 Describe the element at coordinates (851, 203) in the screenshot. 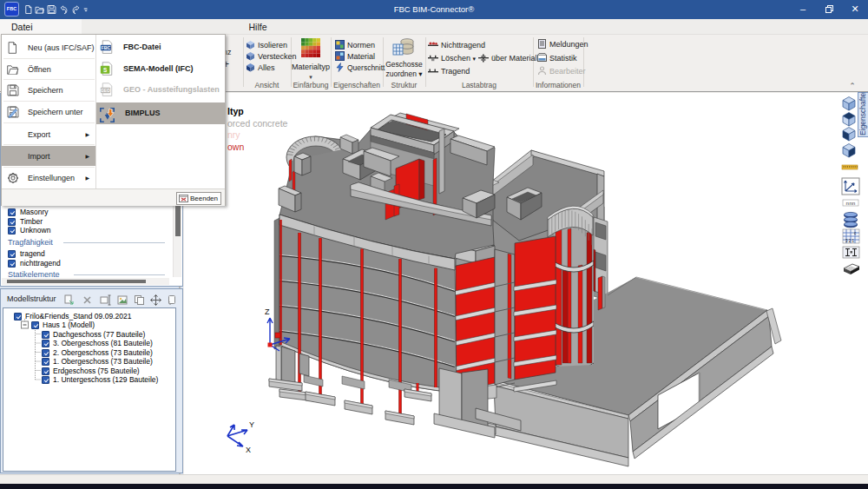

I see `svg-text: nnn` at that location.